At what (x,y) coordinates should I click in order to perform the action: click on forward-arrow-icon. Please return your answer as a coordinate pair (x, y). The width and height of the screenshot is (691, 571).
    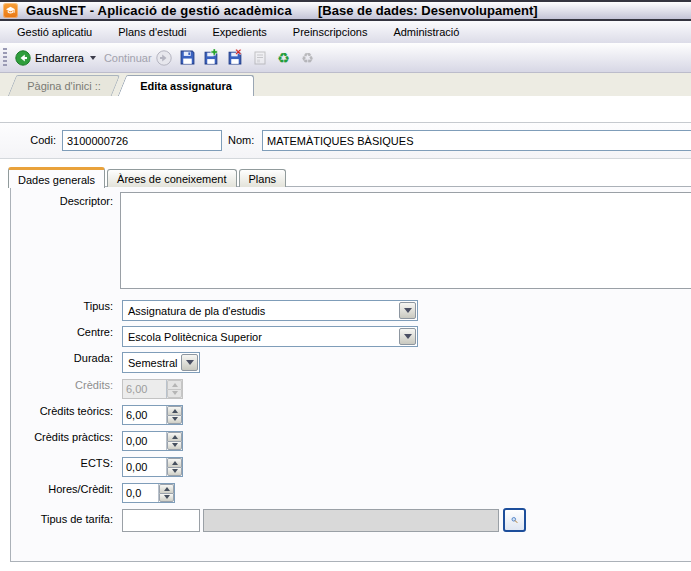
    Looking at the image, I should click on (164, 58).